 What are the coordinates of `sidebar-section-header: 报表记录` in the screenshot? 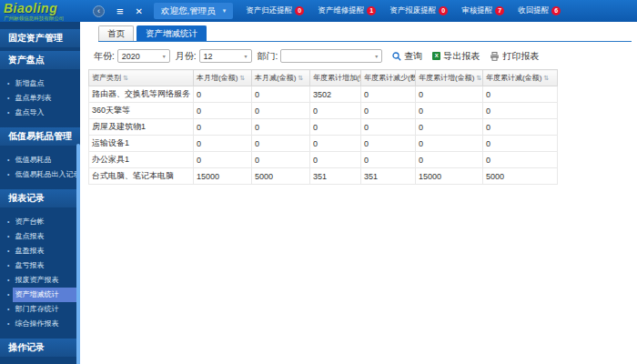 It's located at (40, 198).